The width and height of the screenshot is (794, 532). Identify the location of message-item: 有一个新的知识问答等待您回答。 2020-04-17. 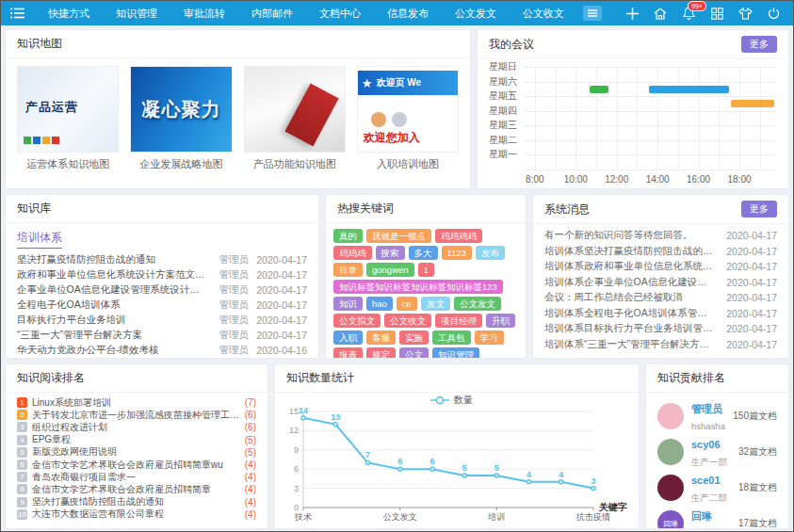
(661, 235).